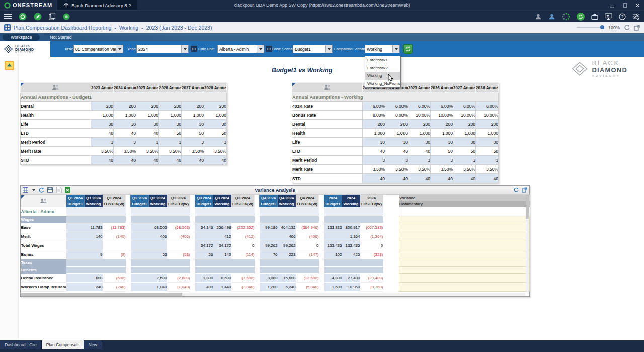  What do you see at coordinates (595, 17) in the screenshot?
I see `package-icon` at bounding box center [595, 17].